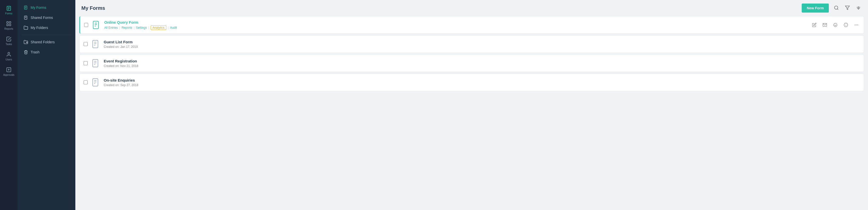  What do you see at coordinates (857, 25) in the screenshot?
I see `more-icon` at bounding box center [857, 25].